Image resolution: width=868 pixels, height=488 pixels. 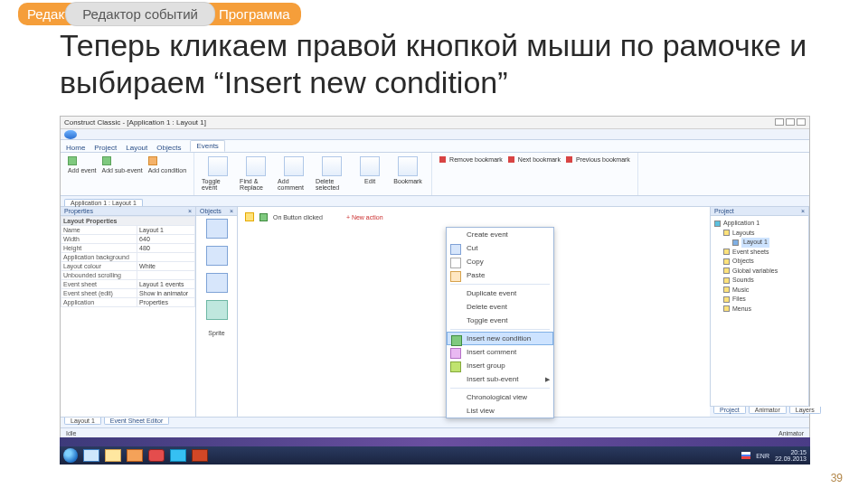 What do you see at coordinates (741, 289) in the screenshot?
I see `tree-label: Music` at bounding box center [741, 289].